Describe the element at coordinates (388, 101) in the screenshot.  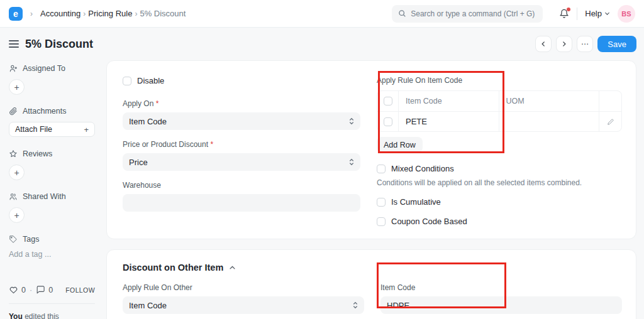
I see `select-all-checkbox` at that location.